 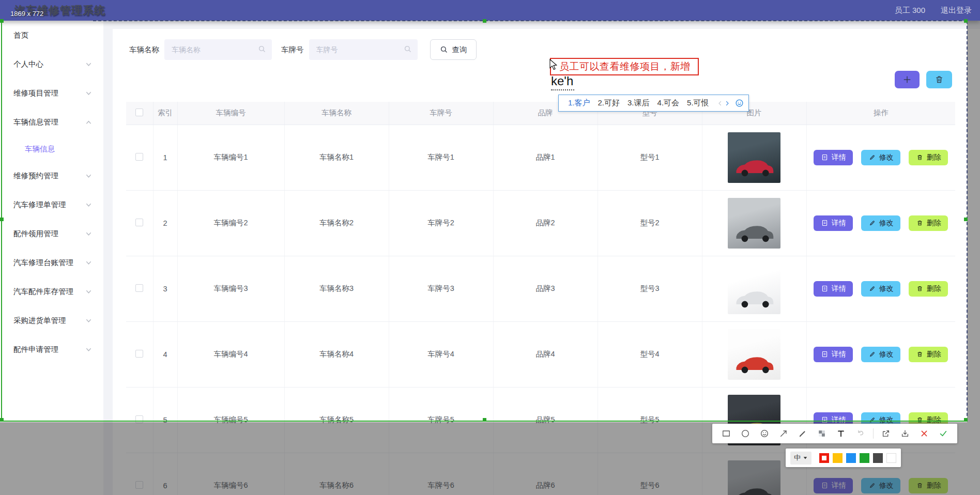 I want to click on sidebar-item-parts-application-mgmt: 配件申请管理, so click(x=52, y=349).